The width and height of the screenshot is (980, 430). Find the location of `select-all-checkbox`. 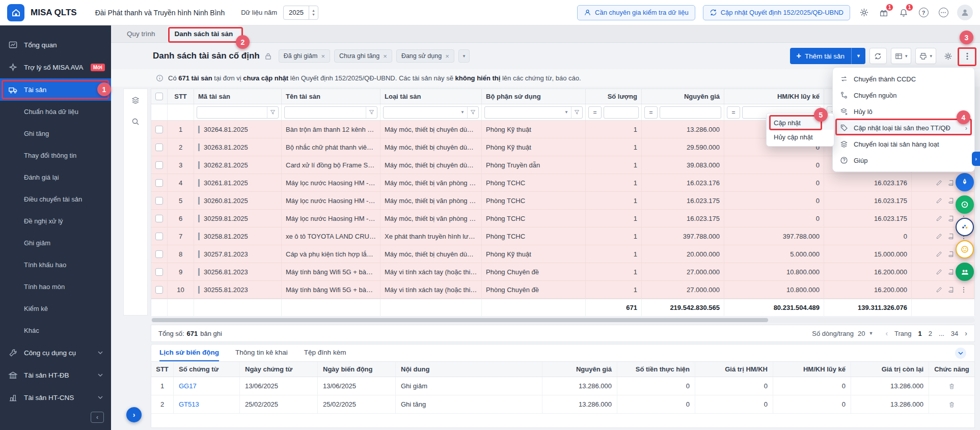

select-all-checkbox is located at coordinates (159, 97).